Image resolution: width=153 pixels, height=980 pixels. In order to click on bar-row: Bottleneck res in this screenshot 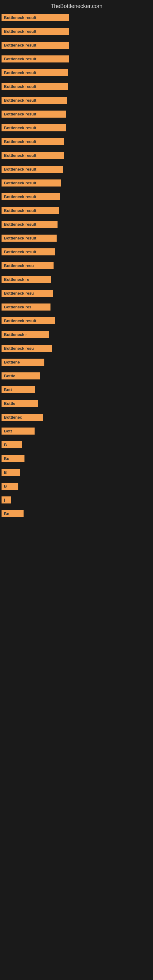, I will do `click(76, 307)`.